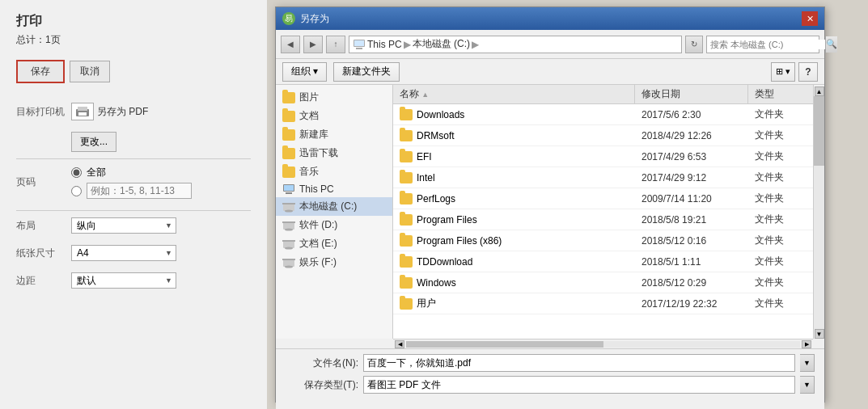 The height and width of the screenshot is (409, 868). I want to click on print-save-button: 保存, so click(40, 71).